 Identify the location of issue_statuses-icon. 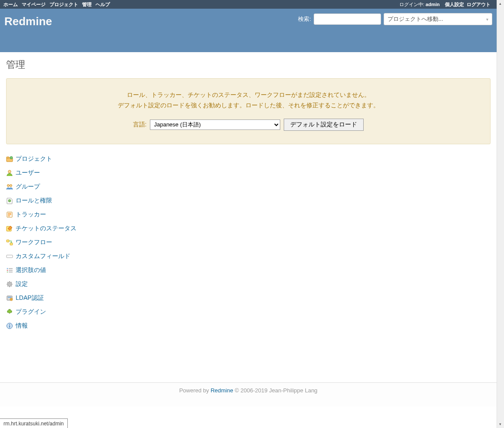
(10, 229).